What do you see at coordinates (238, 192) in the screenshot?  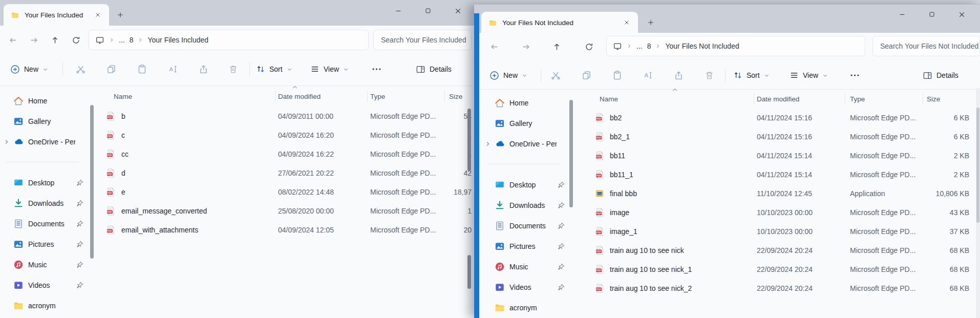 I see `file-row: PDF e 08/02/2022 14:48 Microsoft Edge PD…` at bounding box center [238, 192].